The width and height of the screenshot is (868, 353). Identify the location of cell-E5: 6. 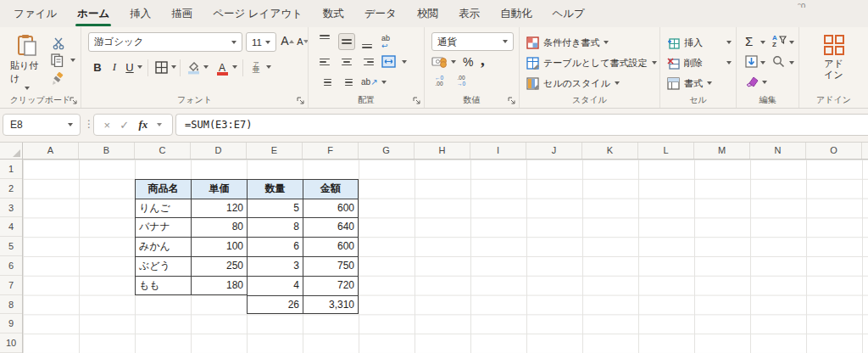
(275, 246).